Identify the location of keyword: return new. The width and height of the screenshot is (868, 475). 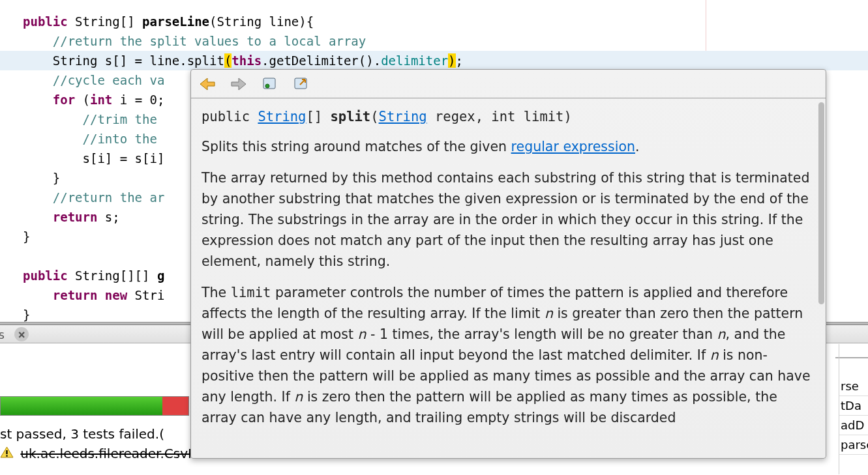
(90, 295).